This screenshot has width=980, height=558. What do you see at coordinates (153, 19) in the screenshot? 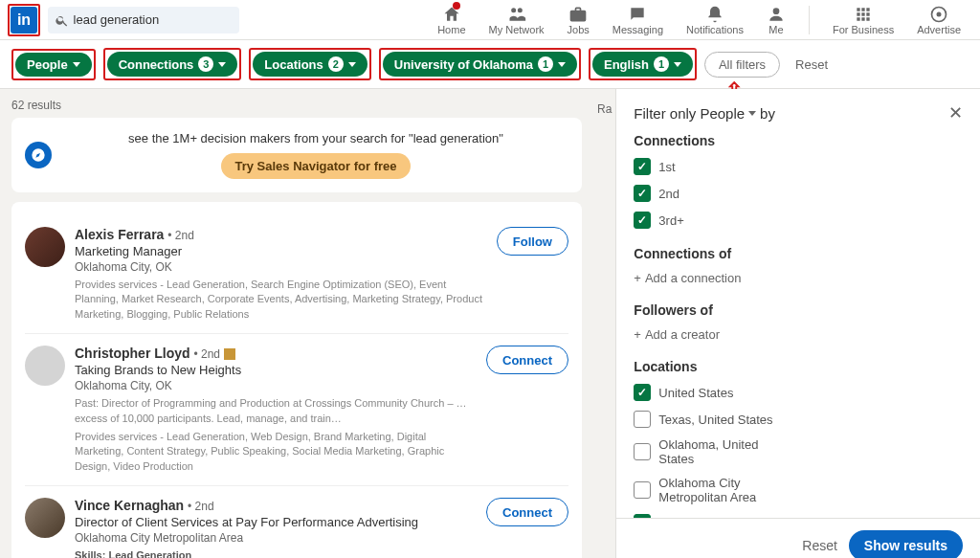
I see `search-input` at bounding box center [153, 19].